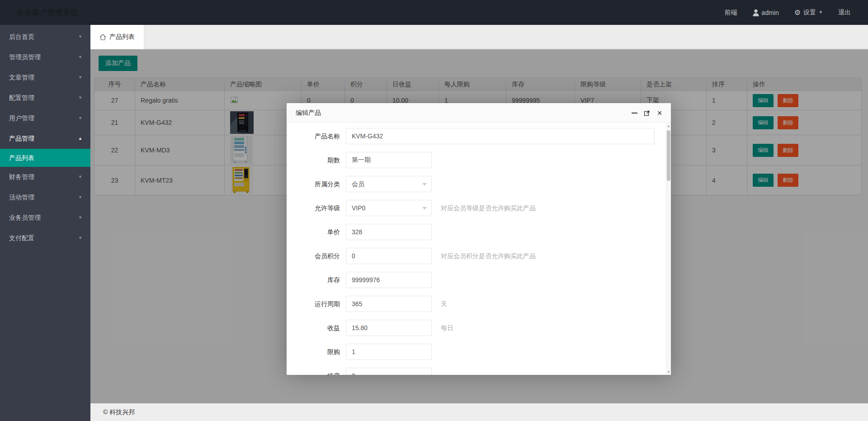  What do you see at coordinates (669, 126) in the screenshot?
I see `scroll-up-icon: ▲` at bounding box center [669, 126].